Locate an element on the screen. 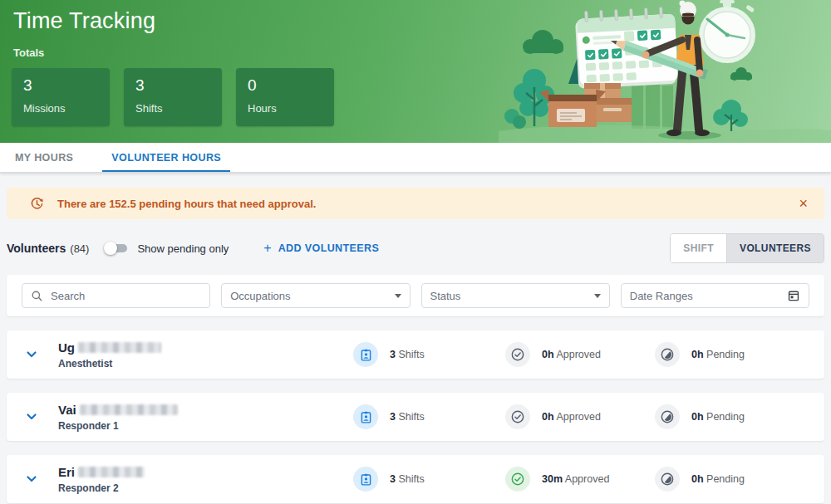 Image resolution: width=831 pixels, height=504 pixels. occupations-select: Occupations is located at coordinates (316, 296).